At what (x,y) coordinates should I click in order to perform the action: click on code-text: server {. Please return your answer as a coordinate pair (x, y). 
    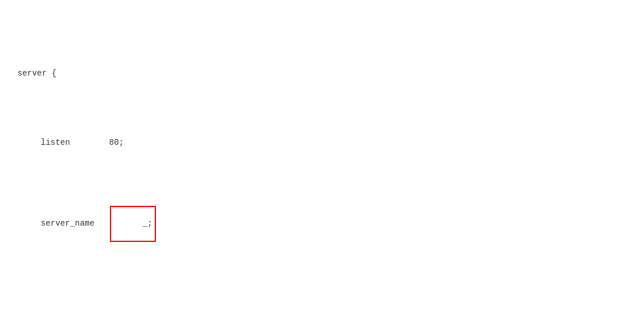
    Looking at the image, I should click on (37, 74).